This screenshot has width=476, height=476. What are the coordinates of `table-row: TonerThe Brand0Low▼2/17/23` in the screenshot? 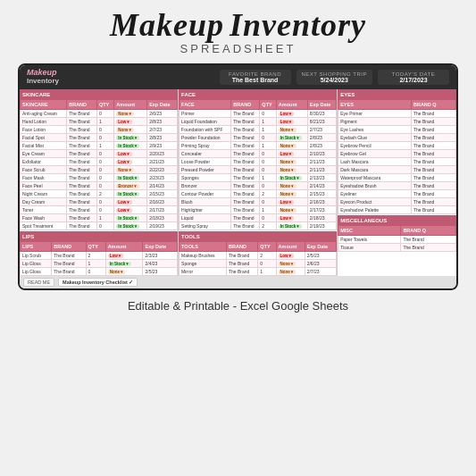 It's located at (99, 209).